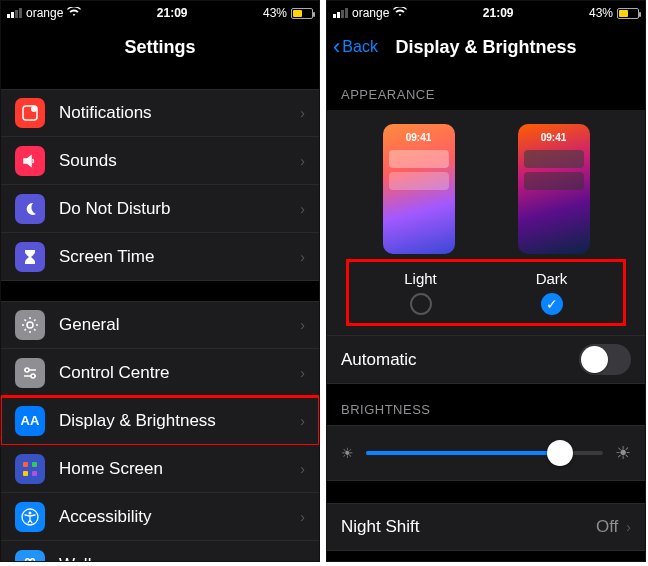 This screenshot has height=566, width=648. Describe the element at coordinates (623, 453) in the screenshot. I see `sun-large-icon: ☀︎` at that location.